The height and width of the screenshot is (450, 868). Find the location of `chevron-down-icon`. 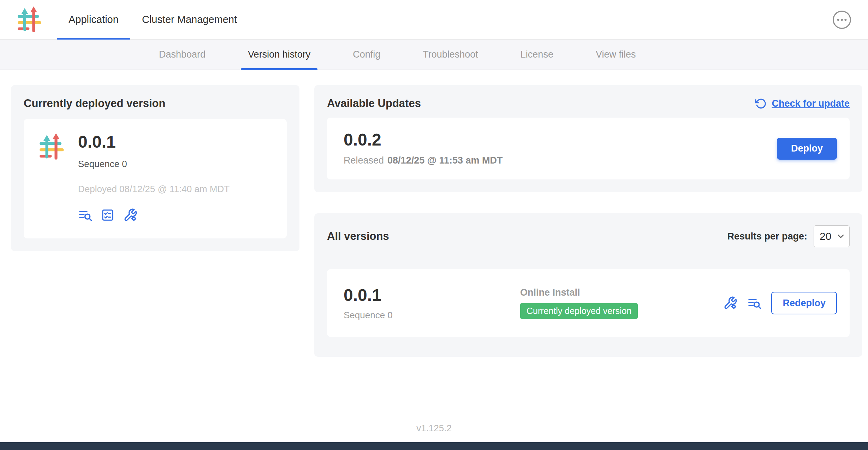

chevron-down-icon is located at coordinates (841, 236).